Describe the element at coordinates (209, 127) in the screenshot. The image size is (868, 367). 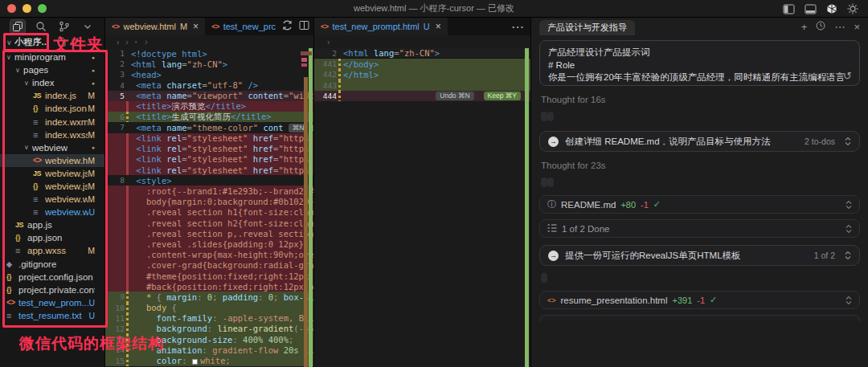
I see `code-line: 7 <meta name="theme-color" cont⌘N⌘Y` at that location.